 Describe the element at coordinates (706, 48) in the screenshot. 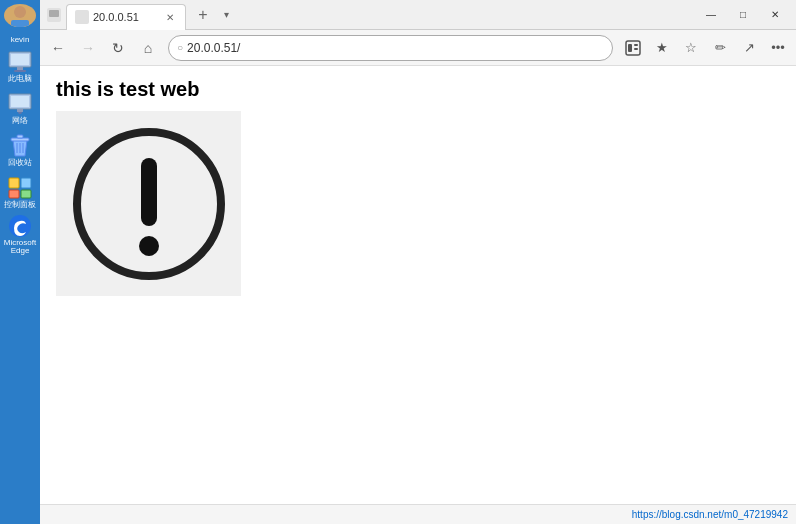

I see `nav-actions: ★ ☆ ✏ ↗ •••` at that location.